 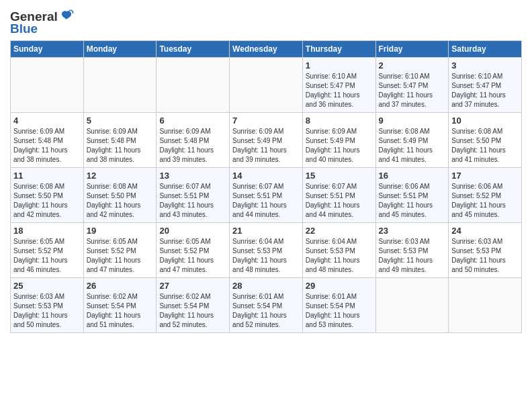 What do you see at coordinates (120, 140) in the screenshot?
I see `calendar-cell: 5Sunrise: 6:09 AM Sunset: 5:48 PM Daylig…` at bounding box center [120, 140].